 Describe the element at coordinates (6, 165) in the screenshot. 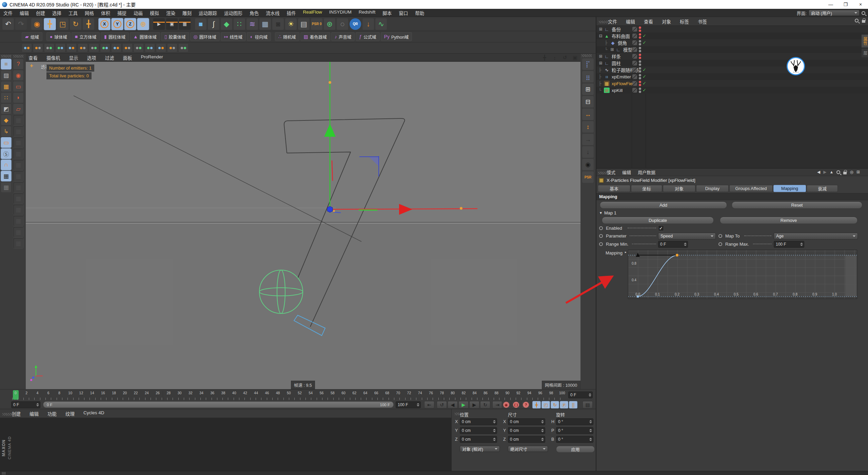

I see `enable-snap-button: ∩` at that location.